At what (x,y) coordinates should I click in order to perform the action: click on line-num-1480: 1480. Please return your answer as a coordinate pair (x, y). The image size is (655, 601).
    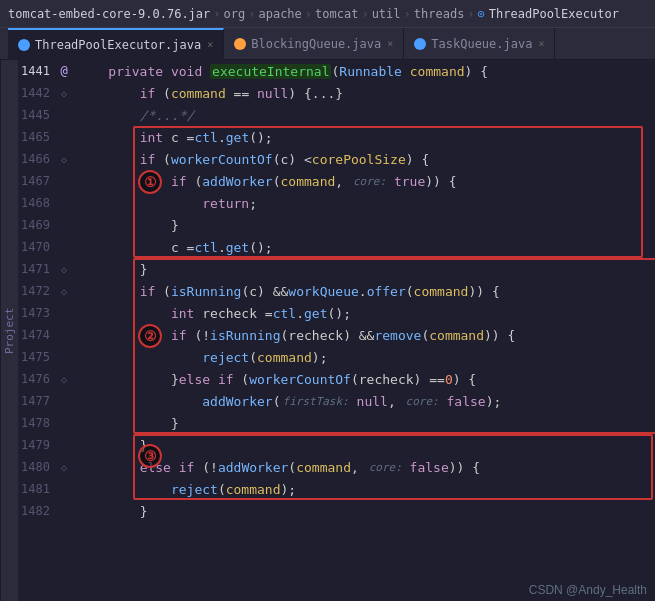
    Looking at the image, I should click on (37, 467).